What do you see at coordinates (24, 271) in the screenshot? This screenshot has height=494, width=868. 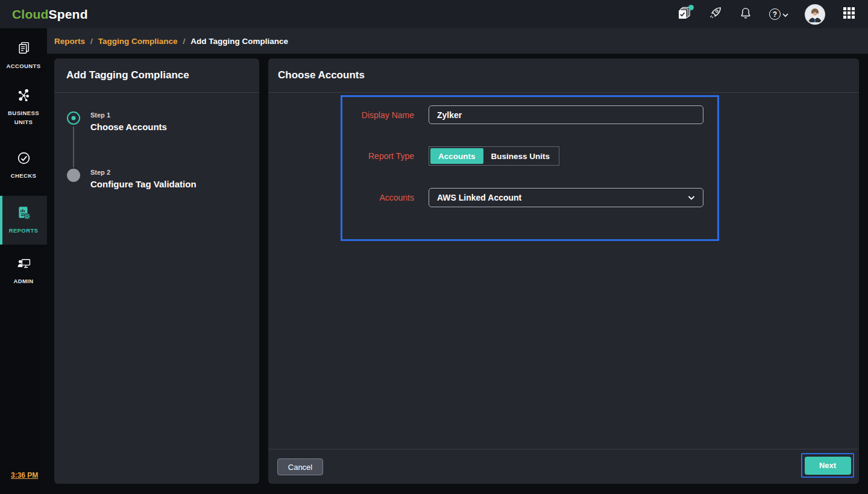 I see `sidebar-item-admin: ADMIN` at bounding box center [24, 271].